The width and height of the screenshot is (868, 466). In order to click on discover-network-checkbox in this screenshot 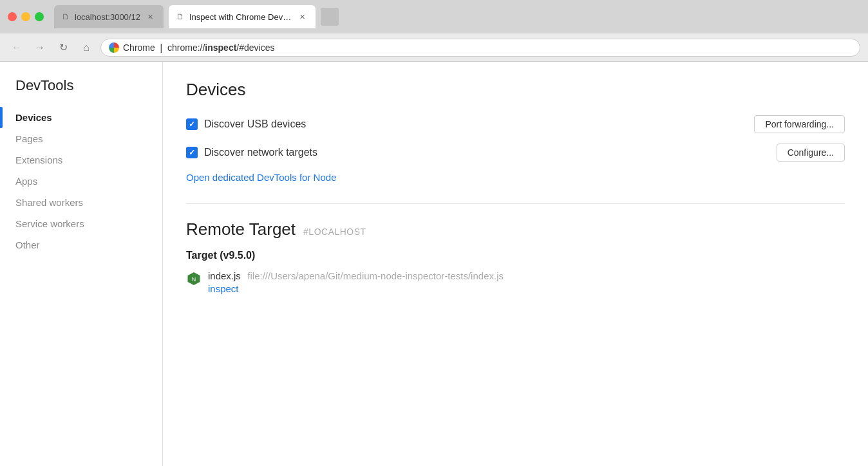, I will do `click(192, 153)`.